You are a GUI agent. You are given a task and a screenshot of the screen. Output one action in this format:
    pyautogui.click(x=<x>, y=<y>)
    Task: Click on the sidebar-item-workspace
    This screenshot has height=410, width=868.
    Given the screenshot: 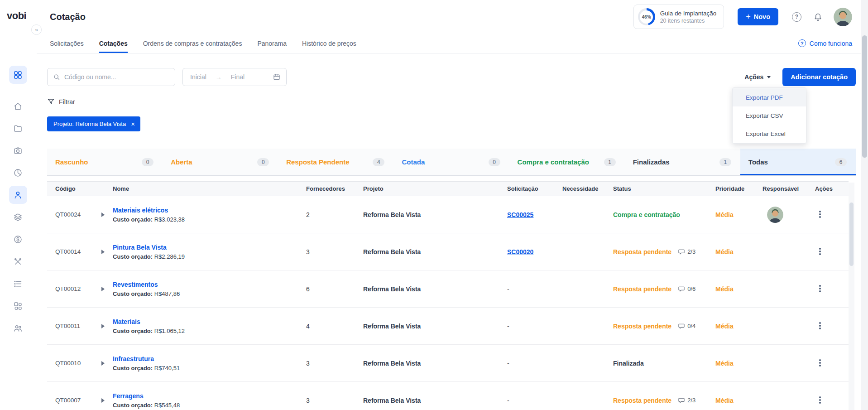 What is the action you would take?
    pyautogui.click(x=18, y=75)
    